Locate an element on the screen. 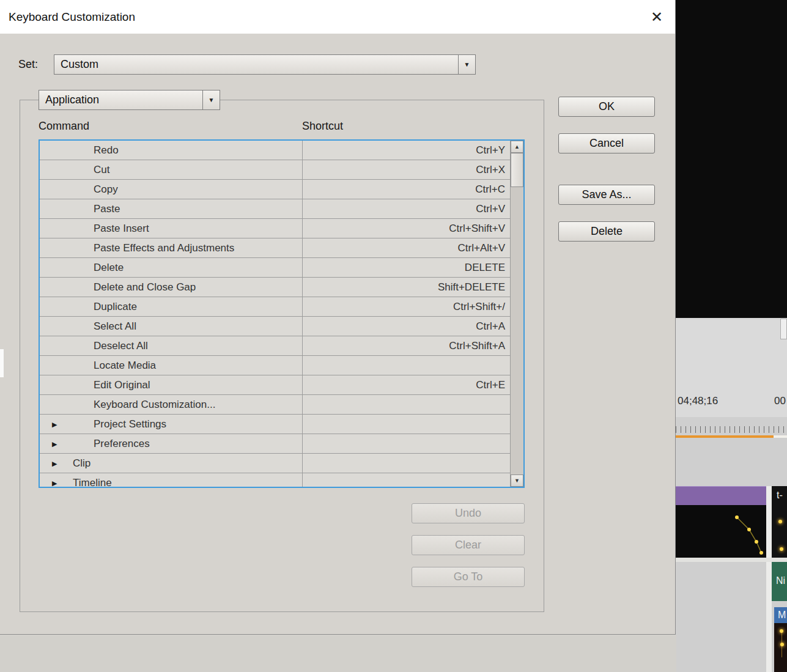  command-cell: Copy is located at coordinates (79, 190).